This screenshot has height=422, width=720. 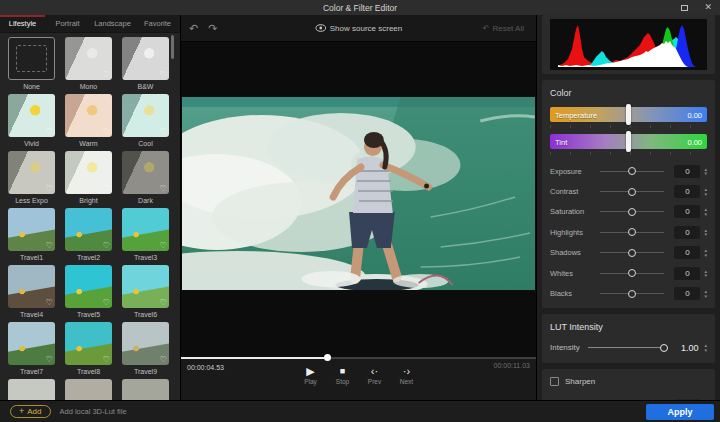 What do you see at coordinates (88, 236) in the screenshot?
I see `filter-item-travel2: ♡Travel2` at bounding box center [88, 236].